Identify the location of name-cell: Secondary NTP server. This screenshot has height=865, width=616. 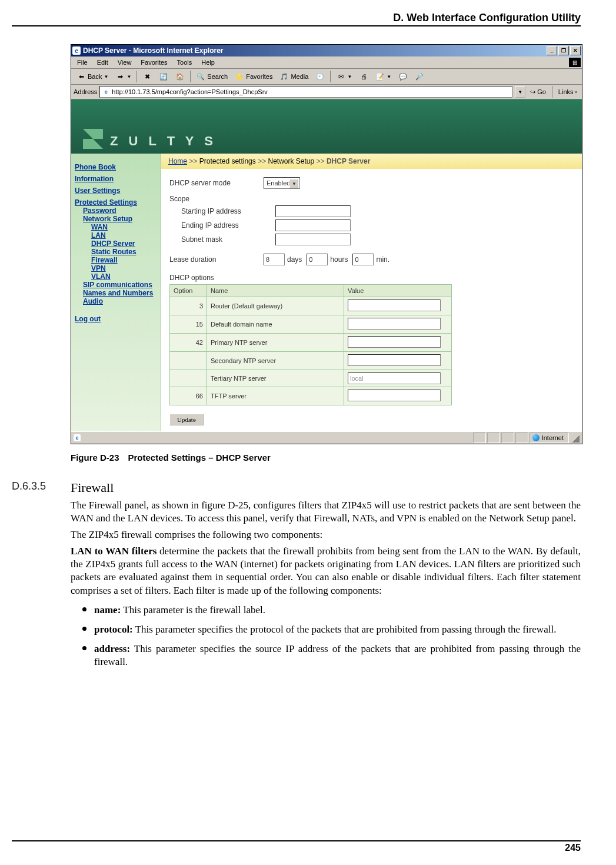
(275, 361).